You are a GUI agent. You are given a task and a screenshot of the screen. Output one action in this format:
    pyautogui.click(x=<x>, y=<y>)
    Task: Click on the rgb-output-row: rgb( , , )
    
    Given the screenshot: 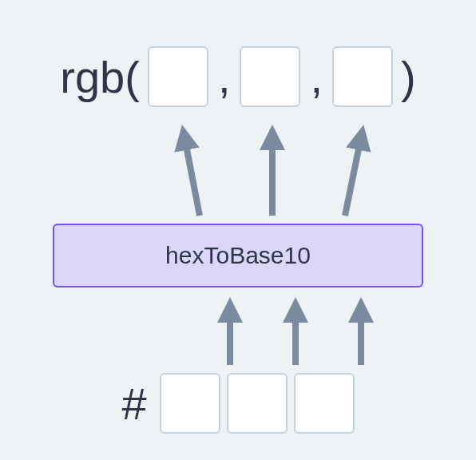 What is the action you would take?
    pyautogui.click(x=238, y=77)
    